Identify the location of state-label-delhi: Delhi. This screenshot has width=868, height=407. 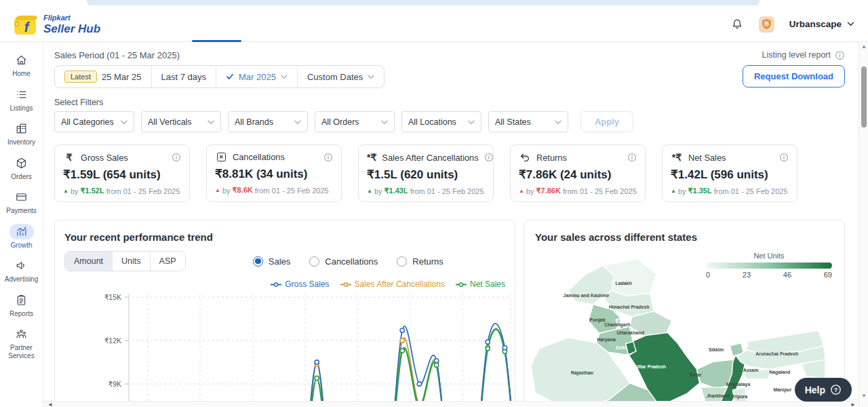
(621, 347).